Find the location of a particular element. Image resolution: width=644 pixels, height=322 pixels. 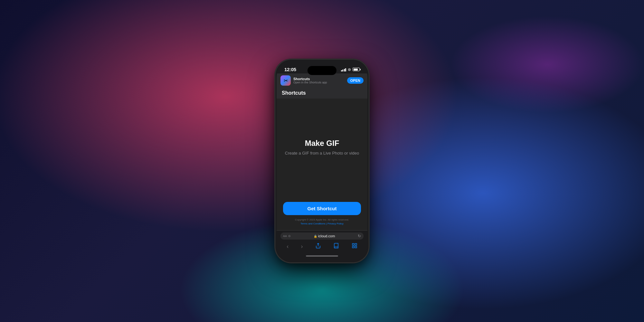

forward-button: › is located at coordinates (302, 247).